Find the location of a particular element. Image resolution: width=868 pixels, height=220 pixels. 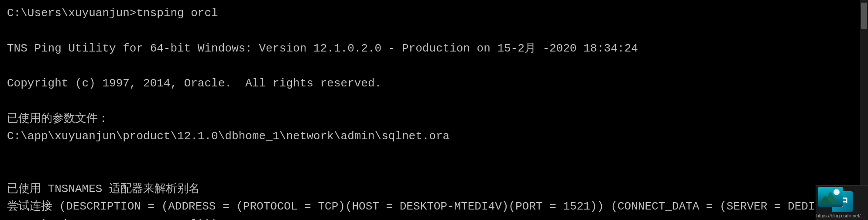

taskbar-url: https://blog.csdn.net/xyj_sunshine is located at coordinates (842, 216).